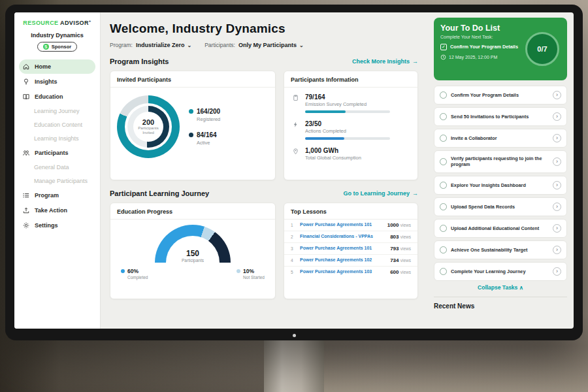 The width and height of the screenshot is (588, 392). Describe the element at coordinates (137, 277) in the screenshot. I see `legend-label: Completed` at that location.